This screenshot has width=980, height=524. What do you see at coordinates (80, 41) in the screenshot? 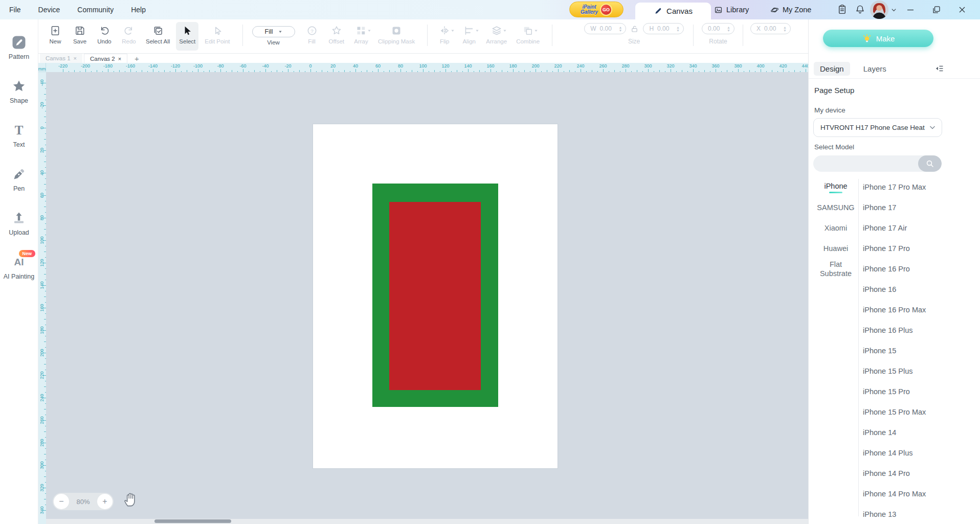
I see `toolbar-button-label: Save` at bounding box center [80, 41].